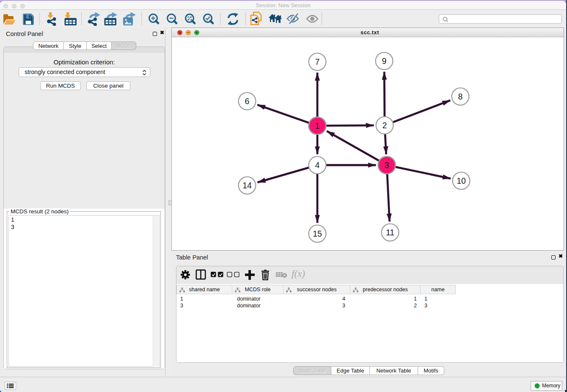 This screenshot has height=392, width=567. I want to click on svg-text: 15, so click(317, 234).